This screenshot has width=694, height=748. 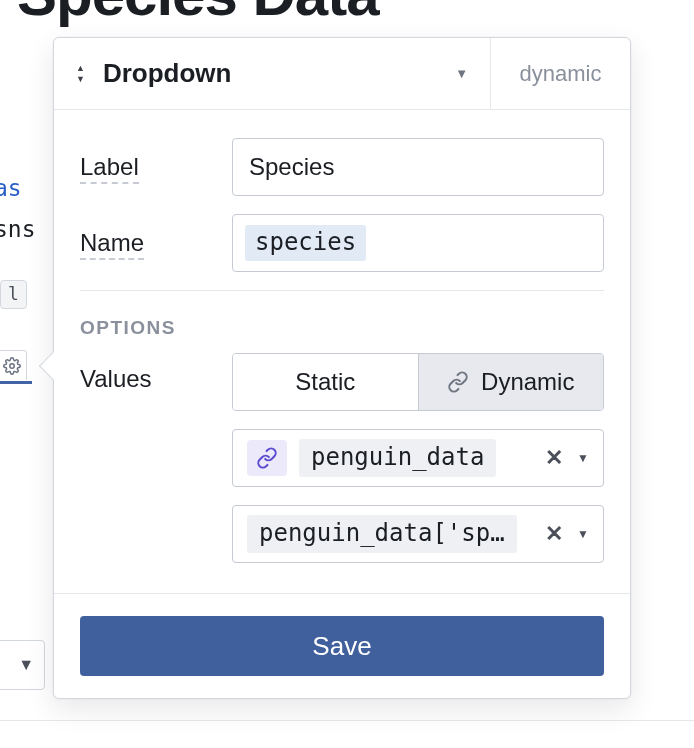 What do you see at coordinates (16, 382) in the screenshot?
I see `active-cell-underline` at bounding box center [16, 382].